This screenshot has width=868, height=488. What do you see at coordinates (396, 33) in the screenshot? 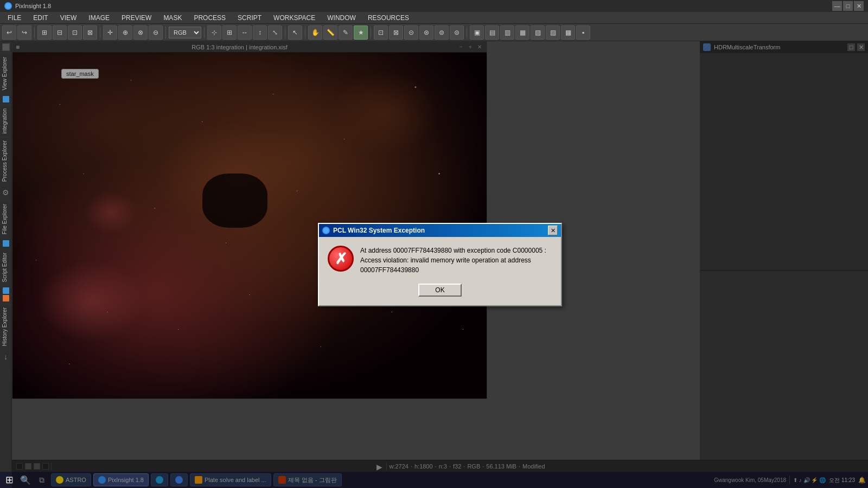
I see `toolbar-extra-2: ⊠` at bounding box center [396, 33].